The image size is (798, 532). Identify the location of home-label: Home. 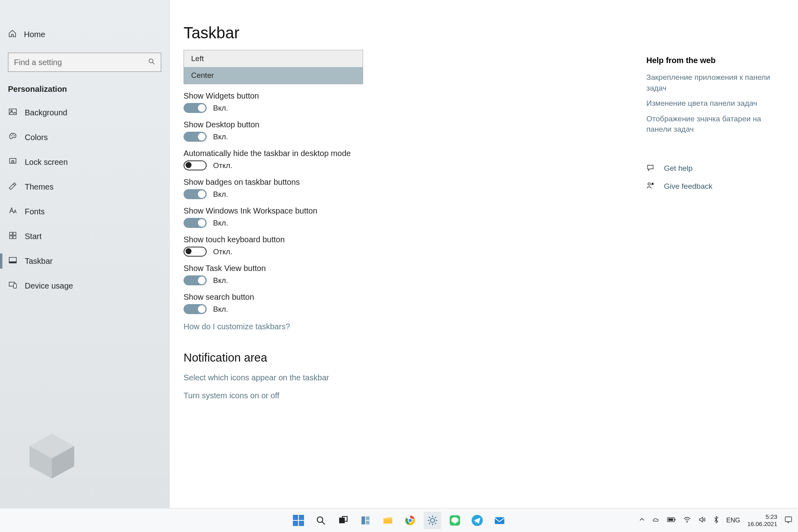
(34, 34).